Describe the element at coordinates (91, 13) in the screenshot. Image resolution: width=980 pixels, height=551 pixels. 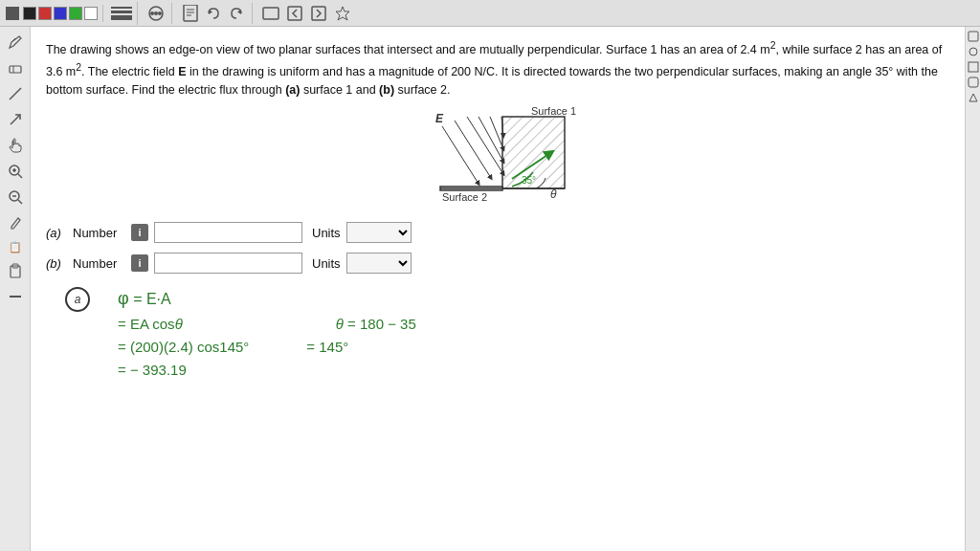
I see `color-white` at that location.